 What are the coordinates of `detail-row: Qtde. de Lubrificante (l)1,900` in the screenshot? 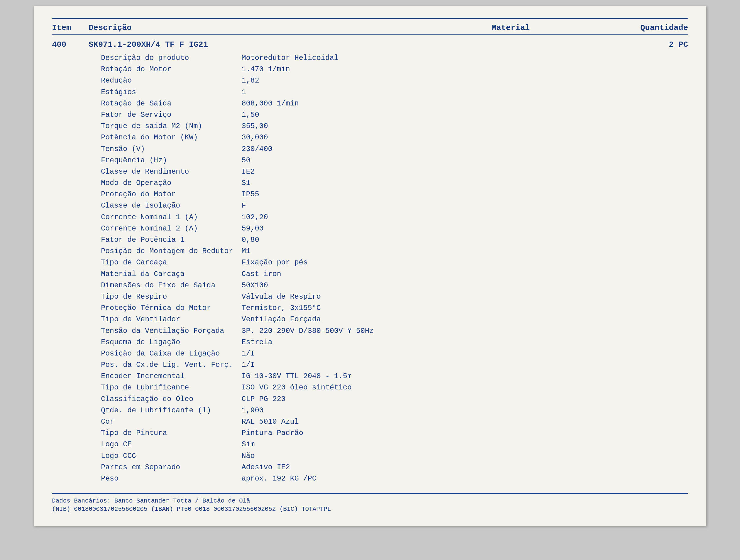 It's located at (370, 411).